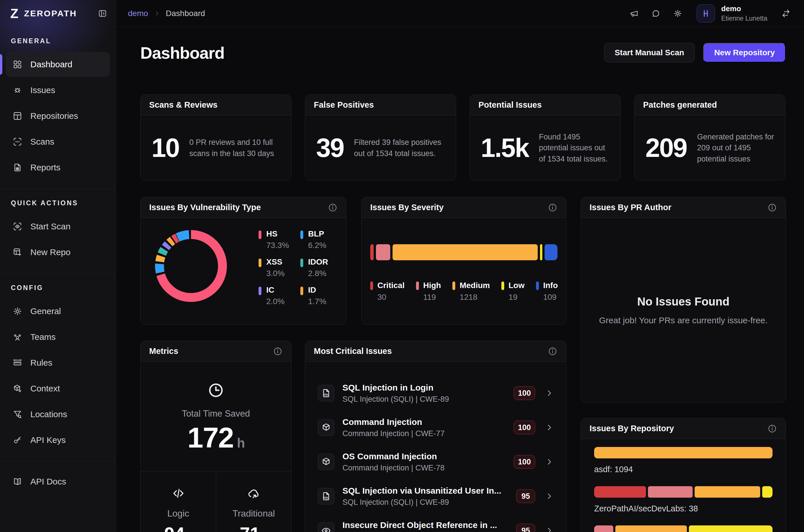 The width and height of the screenshot is (804, 532). Describe the element at coordinates (178, 528) in the screenshot. I see `metric-value: 94h` at that location.